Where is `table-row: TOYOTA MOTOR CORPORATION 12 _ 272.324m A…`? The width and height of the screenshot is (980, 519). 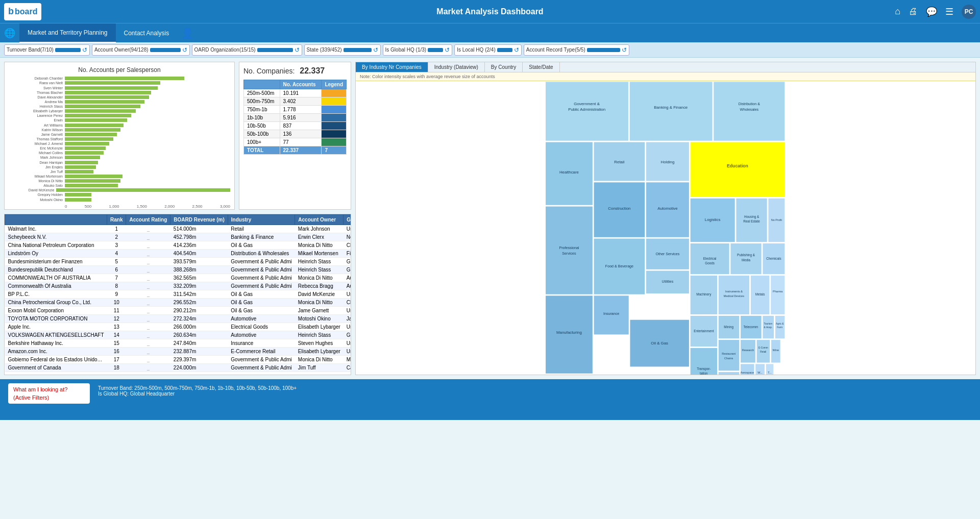 table-row: TOYOTA MOTOR CORPORATION 12 _ 272.324m A… is located at coordinates (179, 319).